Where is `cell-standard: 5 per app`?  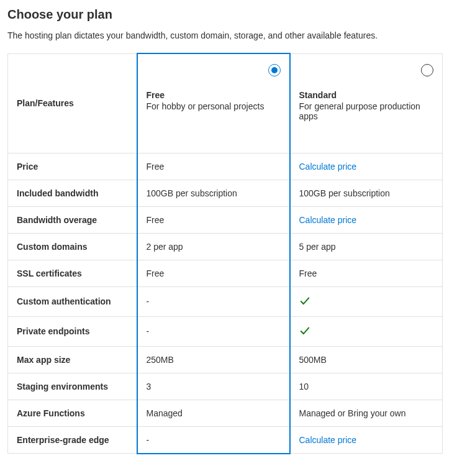
cell-standard: 5 per app is located at coordinates (366, 246).